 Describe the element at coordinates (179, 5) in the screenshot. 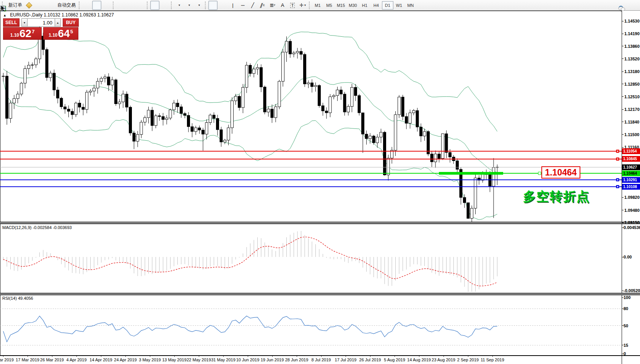

I see `indicators-button: ▾` at that location.